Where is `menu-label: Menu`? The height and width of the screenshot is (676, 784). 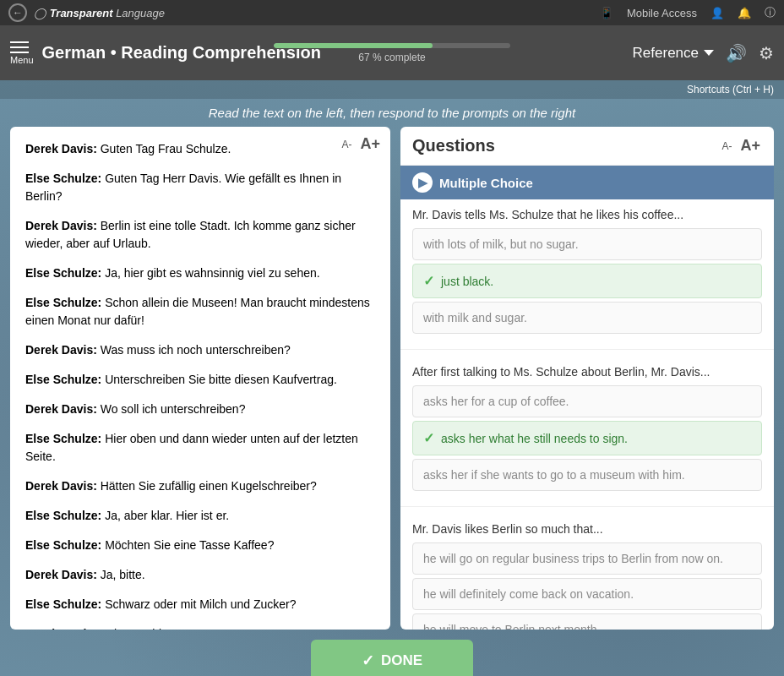
menu-label: Menu is located at coordinates (22, 60).